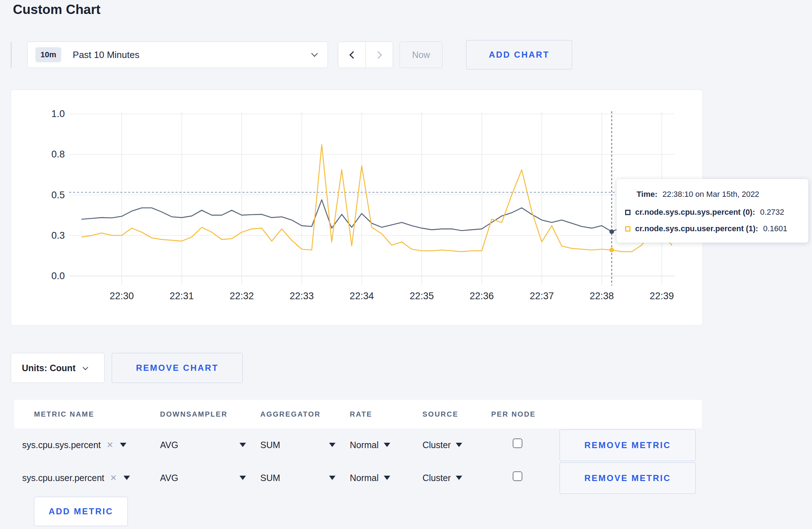 This screenshot has width=812, height=529. What do you see at coordinates (57, 10) in the screenshot?
I see `page-title: Custom Chart` at bounding box center [57, 10].